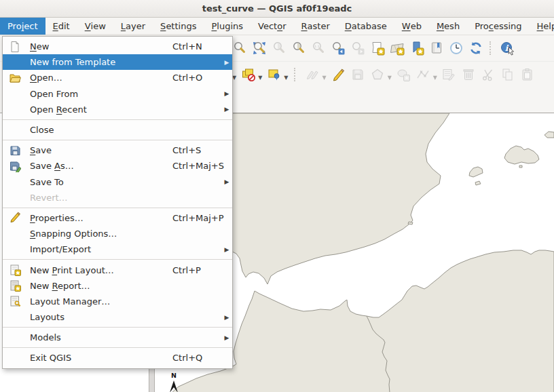 This screenshot has width=554, height=392. Describe the element at coordinates (117, 198) in the screenshot. I see `menu-item-revert: Revert…` at that location.